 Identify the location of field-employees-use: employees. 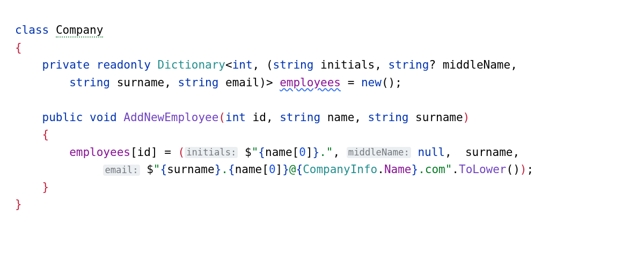
(100, 152).